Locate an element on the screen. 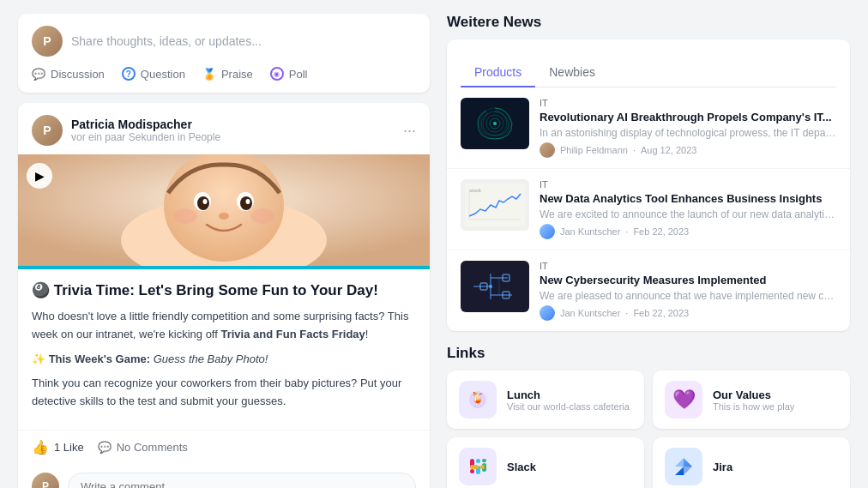  slack-icon is located at coordinates (478, 467).